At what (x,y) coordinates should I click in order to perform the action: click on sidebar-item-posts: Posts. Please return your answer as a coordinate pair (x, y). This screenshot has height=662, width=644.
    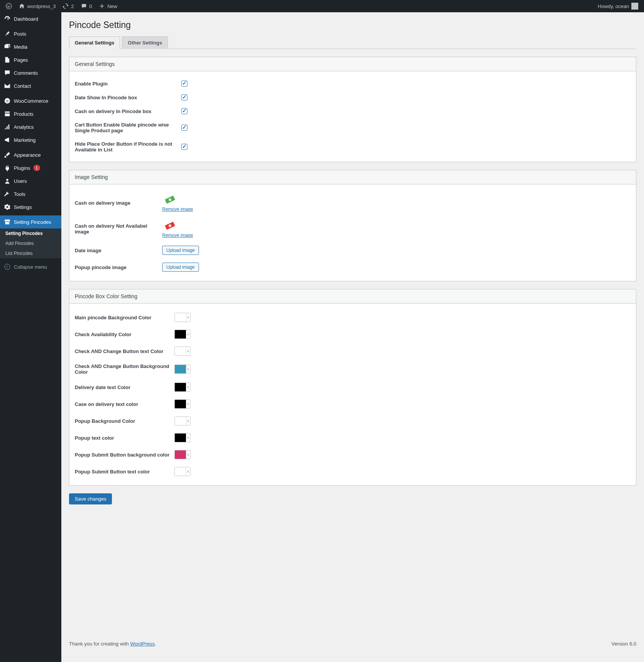
    Looking at the image, I should click on (31, 34).